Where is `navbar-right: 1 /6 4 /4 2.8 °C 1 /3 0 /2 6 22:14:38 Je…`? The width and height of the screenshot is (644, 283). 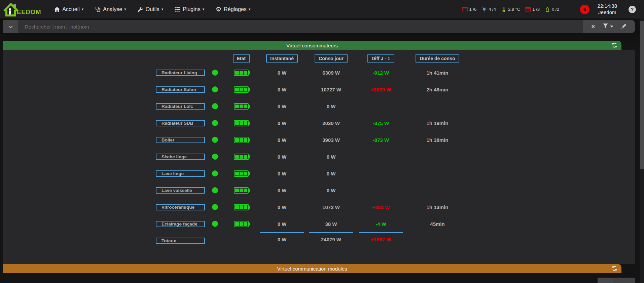 navbar-right: 1 /6 4 /4 2.8 °C 1 /3 0 /2 6 22:14:38 Je… is located at coordinates (553, 9).